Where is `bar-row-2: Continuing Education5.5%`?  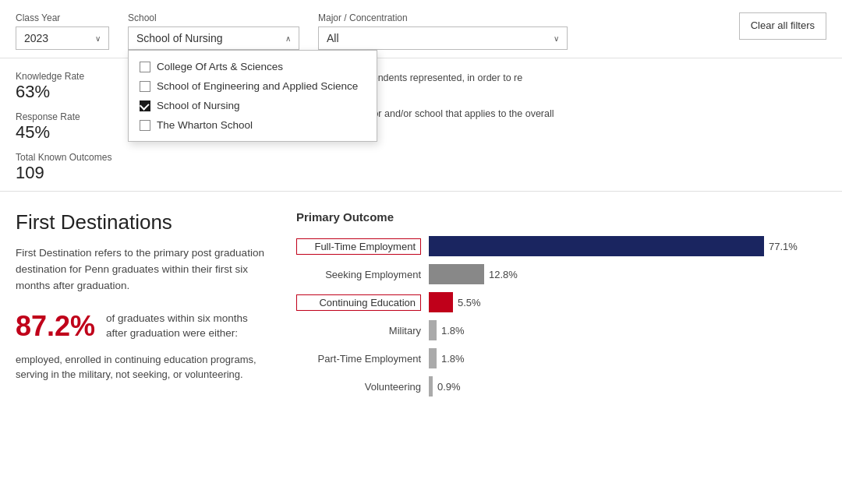 bar-row-2: Continuing Education5.5% is located at coordinates (561, 302).